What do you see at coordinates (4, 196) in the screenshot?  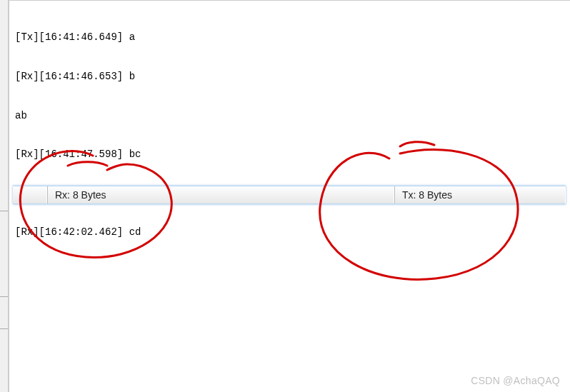 I see `left-gutter` at bounding box center [4, 196].